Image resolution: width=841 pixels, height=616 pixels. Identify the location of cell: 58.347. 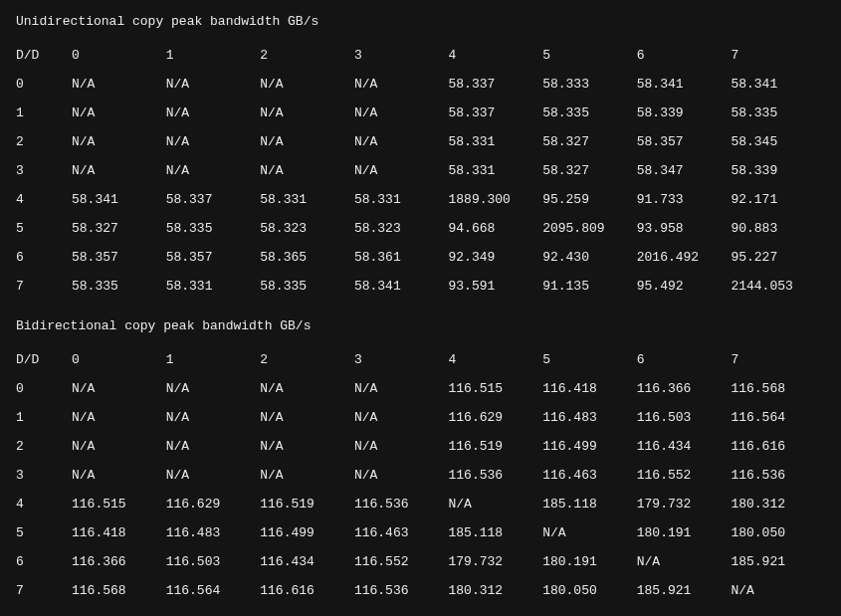
(685, 171).